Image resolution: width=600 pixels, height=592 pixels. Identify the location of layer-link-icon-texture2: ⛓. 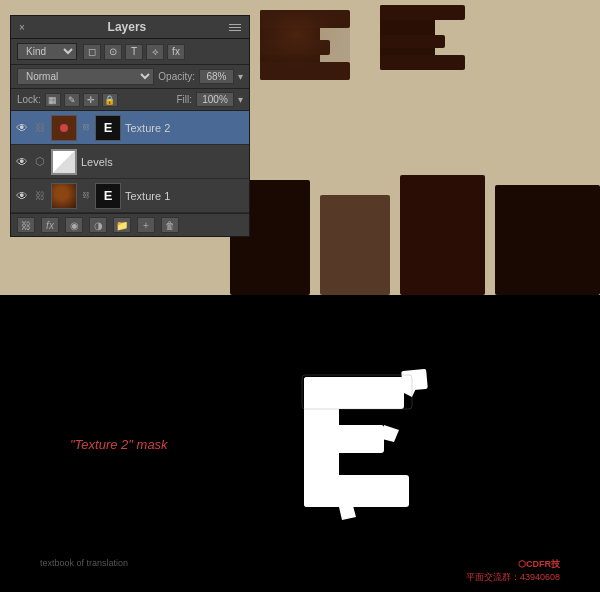
(40, 128).